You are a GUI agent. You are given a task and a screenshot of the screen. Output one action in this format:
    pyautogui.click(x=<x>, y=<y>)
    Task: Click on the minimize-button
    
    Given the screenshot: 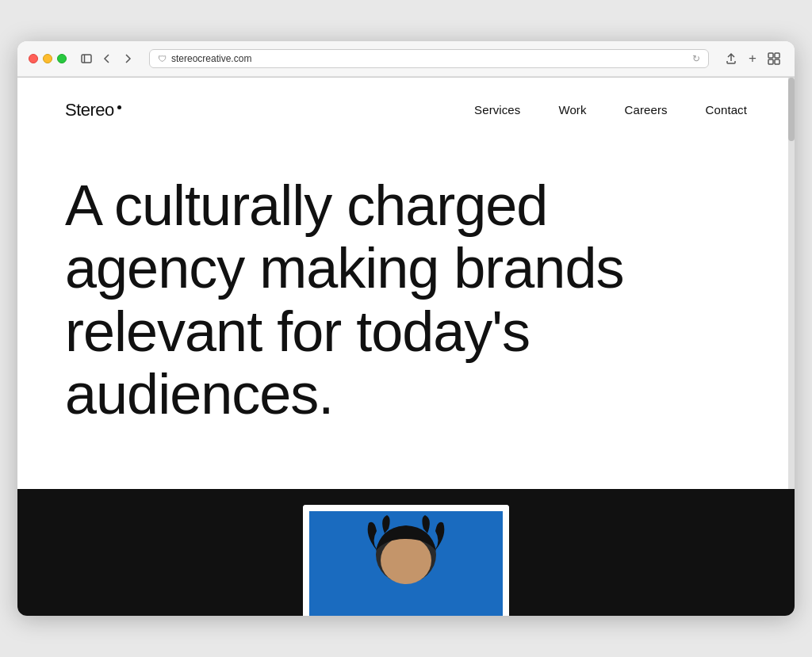 What is the action you would take?
    pyautogui.click(x=48, y=59)
    